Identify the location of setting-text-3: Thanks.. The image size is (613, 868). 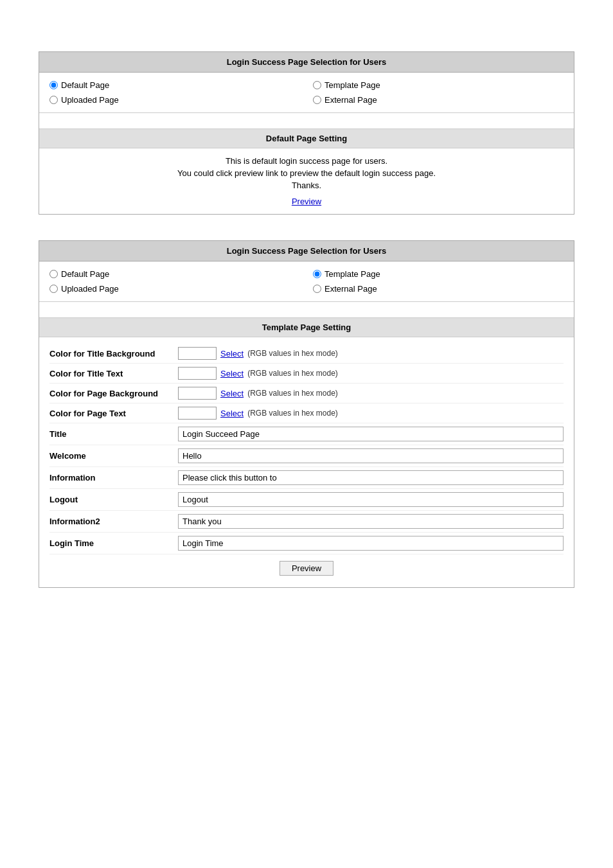
(306, 185).